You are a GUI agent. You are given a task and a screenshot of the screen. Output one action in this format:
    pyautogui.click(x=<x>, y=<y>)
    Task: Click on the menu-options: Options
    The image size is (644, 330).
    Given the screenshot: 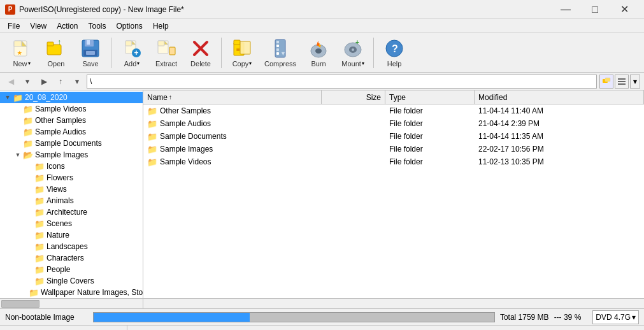 What is the action you would take?
    pyautogui.click(x=130, y=26)
    